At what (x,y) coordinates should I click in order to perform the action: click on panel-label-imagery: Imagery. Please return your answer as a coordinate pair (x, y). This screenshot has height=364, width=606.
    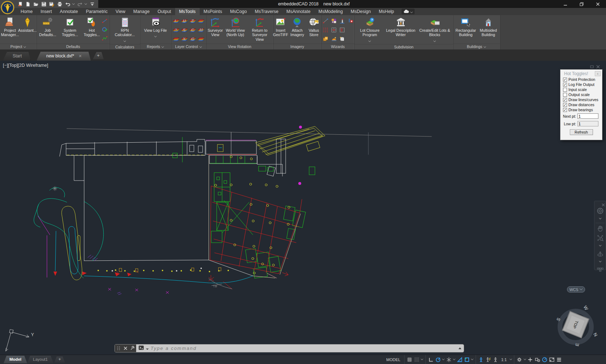
    Looking at the image, I should click on (297, 47).